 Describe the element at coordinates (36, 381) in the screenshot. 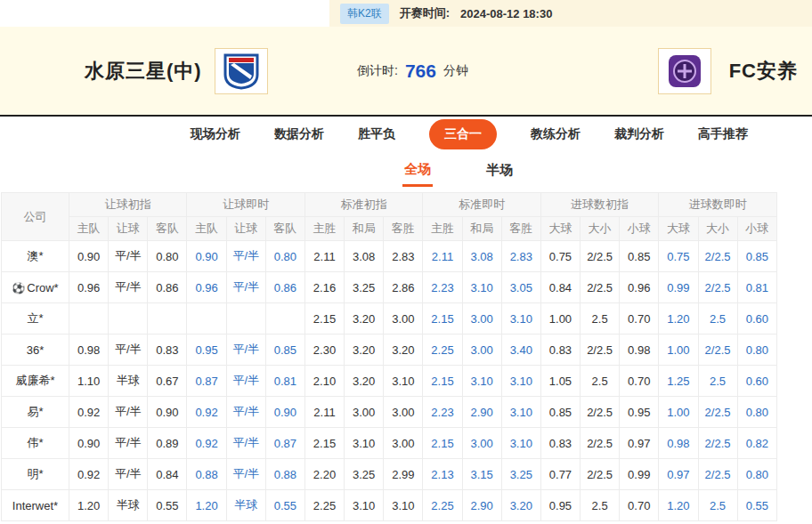

I see `company-cell: 威廉希*` at that location.